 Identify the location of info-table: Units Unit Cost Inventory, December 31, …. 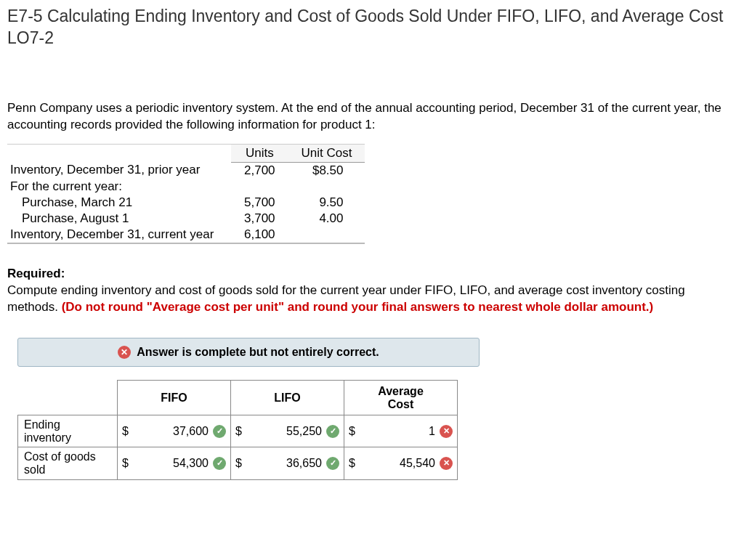
(186, 194).